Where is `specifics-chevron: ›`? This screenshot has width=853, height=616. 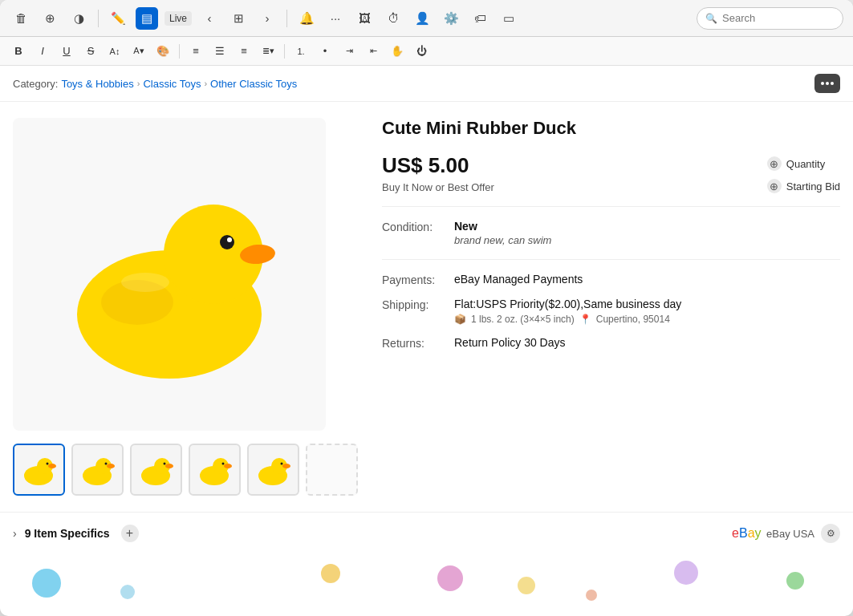
specifics-chevron: › is located at coordinates (14, 533).